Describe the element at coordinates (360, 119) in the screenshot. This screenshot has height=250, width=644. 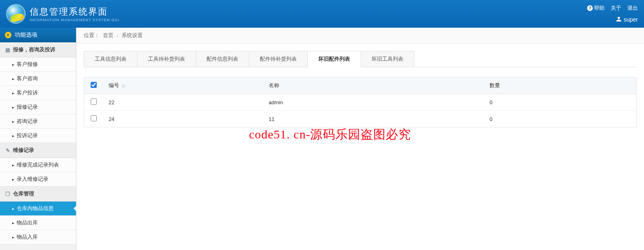
I see `table-row: 24110` at that location.